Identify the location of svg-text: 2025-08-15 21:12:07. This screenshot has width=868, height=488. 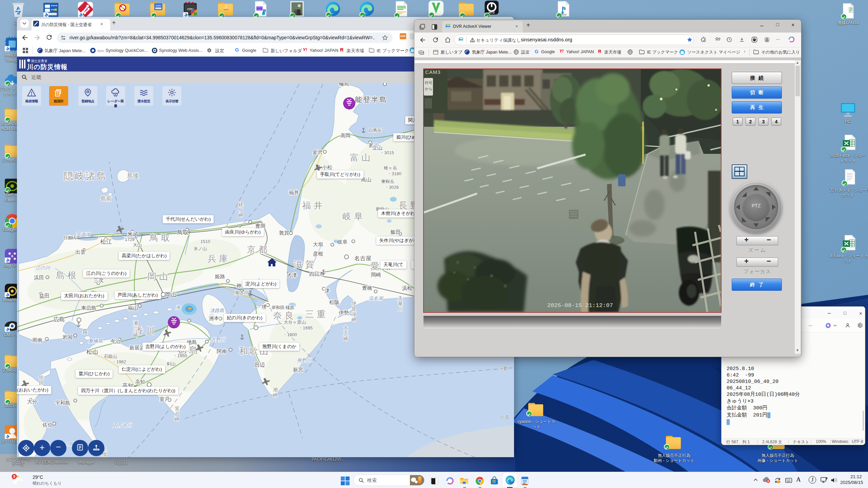
(580, 306).